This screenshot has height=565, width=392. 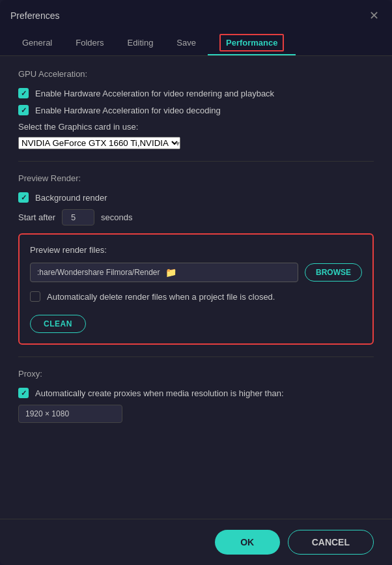 What do you see at coordinates (333, 272) in the screenshot?
I see `browse-button: BROWSE` at bounding box center [333, 272].